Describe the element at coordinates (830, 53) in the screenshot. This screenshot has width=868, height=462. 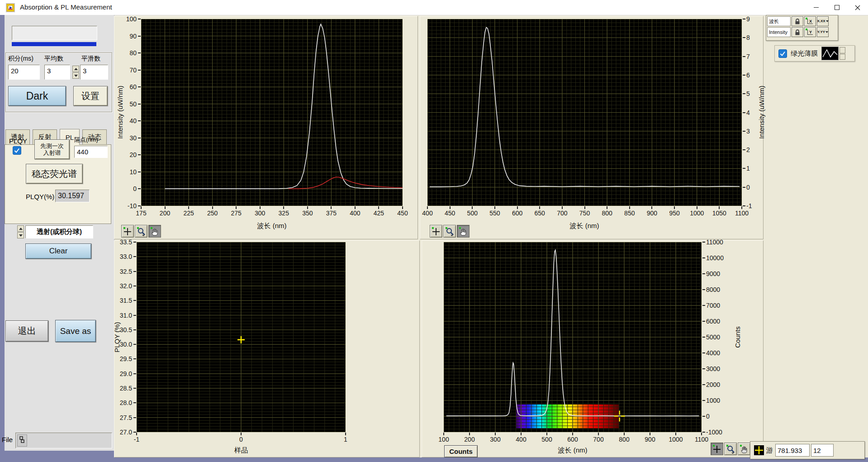
I see `series-line-sample` at that location.